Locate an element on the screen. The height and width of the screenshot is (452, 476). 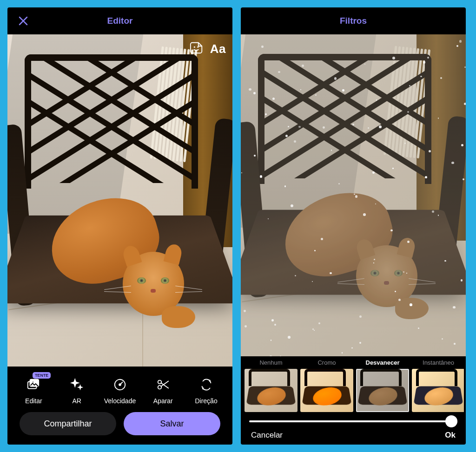
filter-fade: Desvanecer is located at coordinates (383, 386).